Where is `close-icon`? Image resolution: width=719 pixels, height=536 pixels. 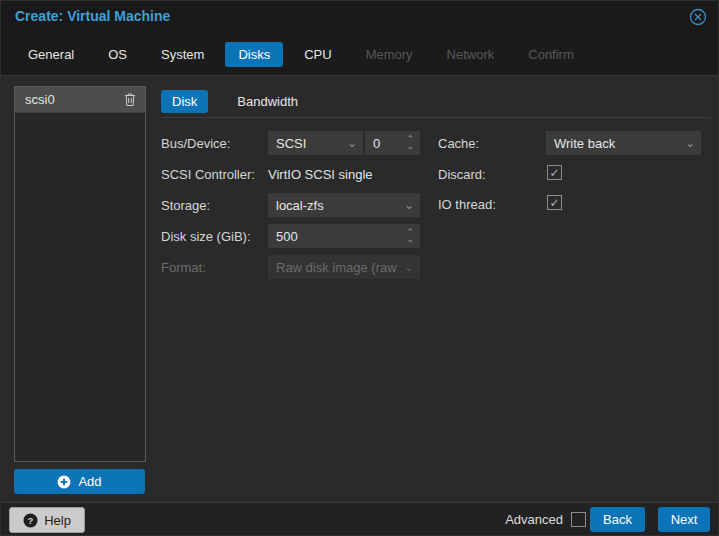
close-icon is located at coordinates (698, 17).